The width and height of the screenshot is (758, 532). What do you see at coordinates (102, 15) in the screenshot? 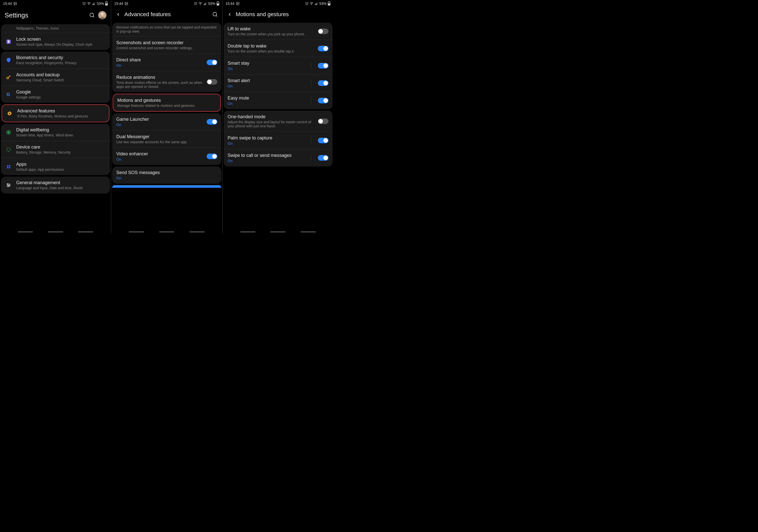
I see `profile-avatar` at bounding box center [102, 15].